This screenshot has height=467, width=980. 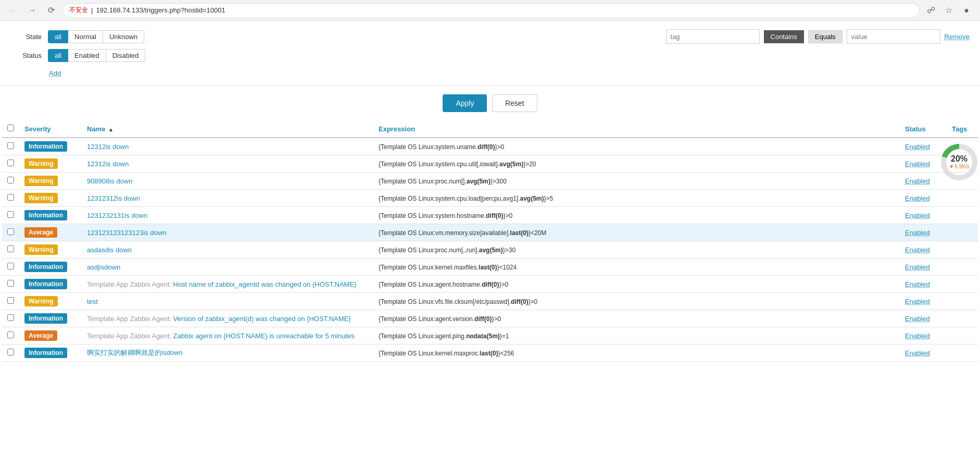 I want to click on state-btn-all: all, so click(x=58, y=36).